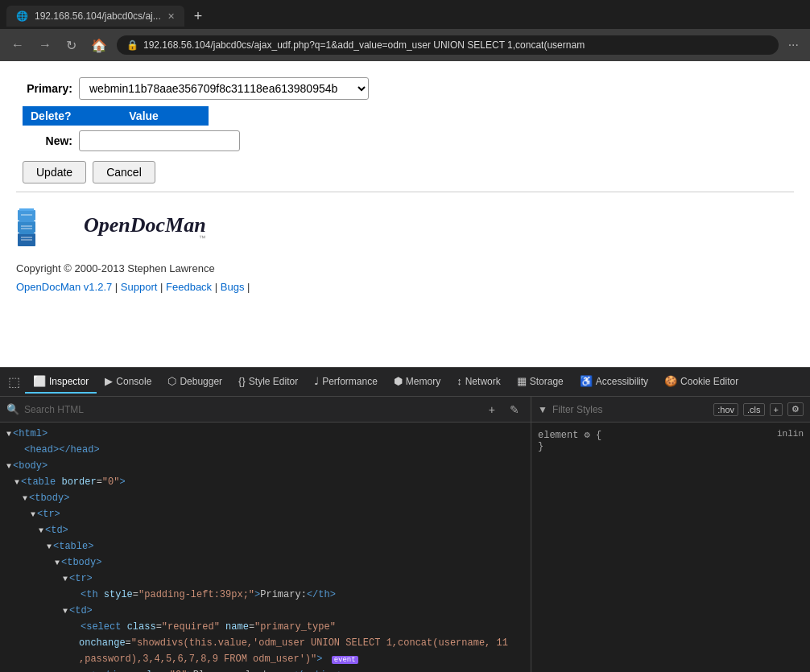 This screenshot has height=672, width=810. Describe the element at coordinates (17, 483) in the screenshot. I see `triangle-table` at that location.